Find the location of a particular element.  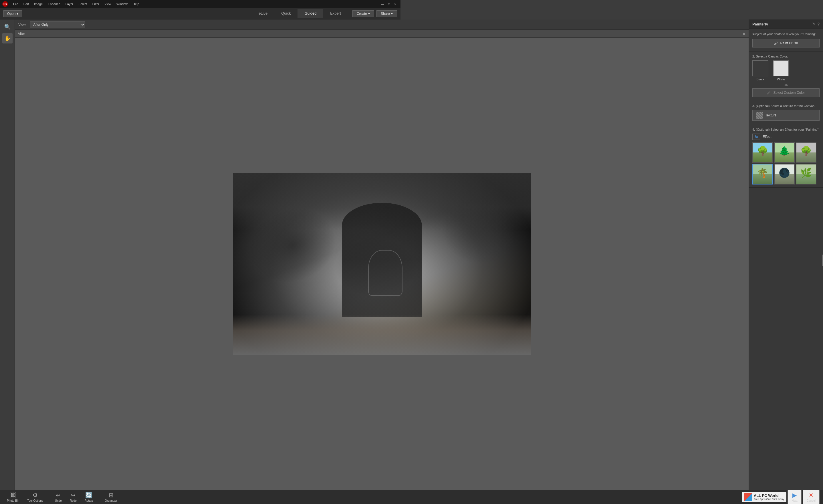

menu-help: Help is located at coordinates (136, 4).